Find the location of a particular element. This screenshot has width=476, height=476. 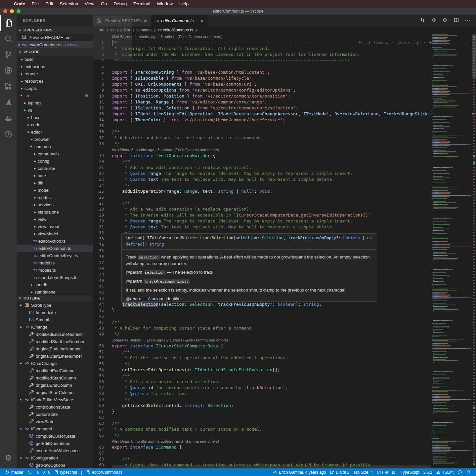

tree-item-model: ▸model is located at coordinates (55, 190).